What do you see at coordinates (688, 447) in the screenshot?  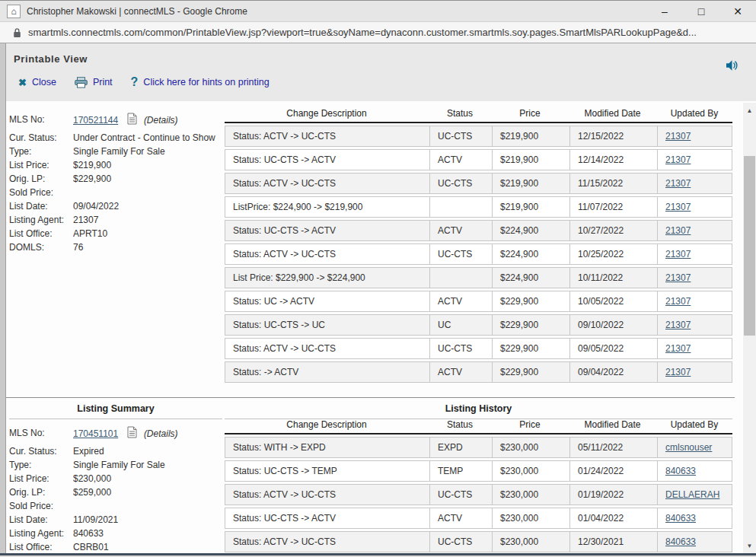 I see `updated-by-link: cmlsnouser` at bounding box center [688, 447].